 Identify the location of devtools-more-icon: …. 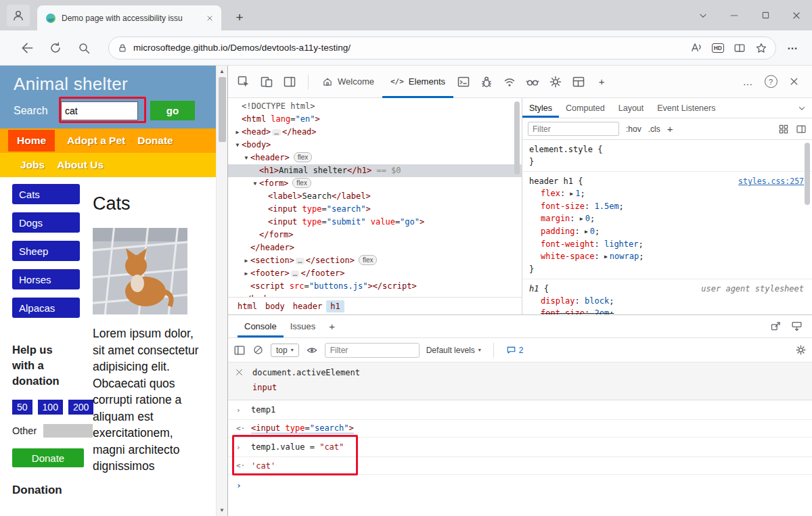
(748, 82).